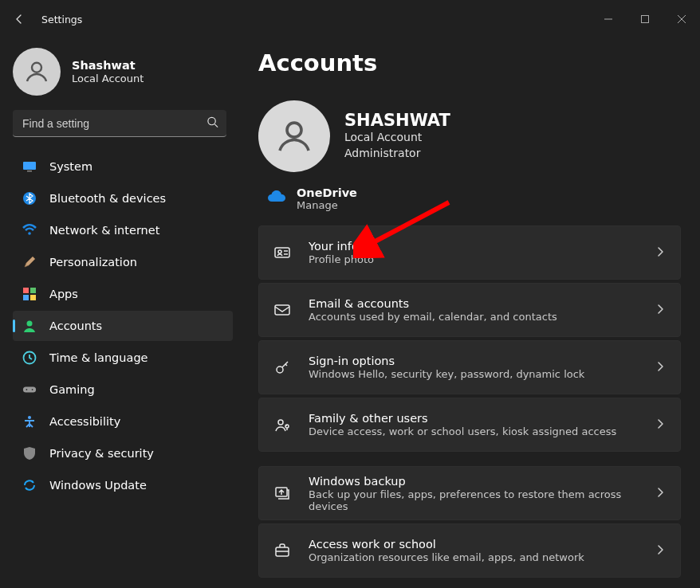 This screenshot has width=700, height=588. Describe the element at coordinates (123, 78) in the screenshot. I see `sidebar-profile: Shashwat Local Account` at that location.